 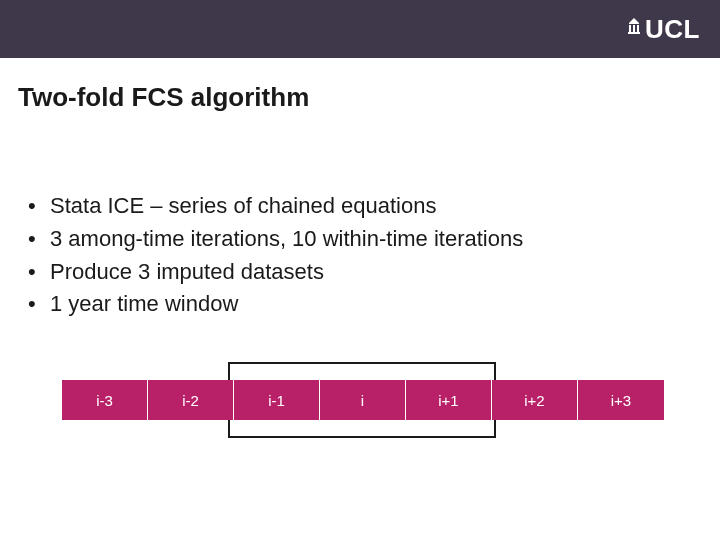 I want to click on timeline-cell: i+2, so click(x=535, y=400).